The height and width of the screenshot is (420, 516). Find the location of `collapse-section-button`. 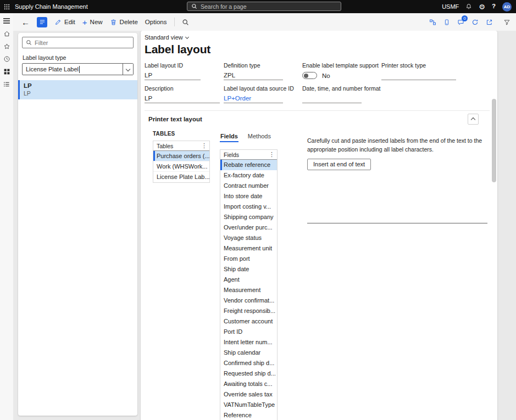

collapse-section-button is located at coordinates (473, 119).